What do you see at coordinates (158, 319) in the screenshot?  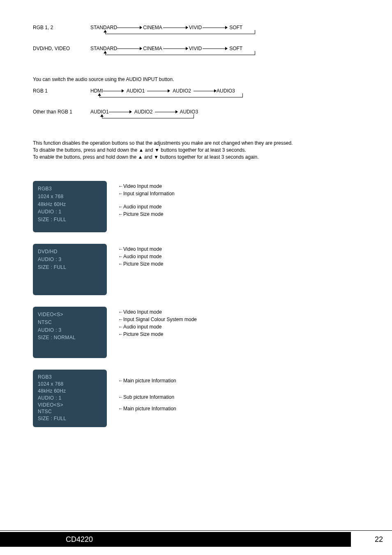 I see `ann-line: ←Input Signal Colour System mode` at bounding box center [158, 319].